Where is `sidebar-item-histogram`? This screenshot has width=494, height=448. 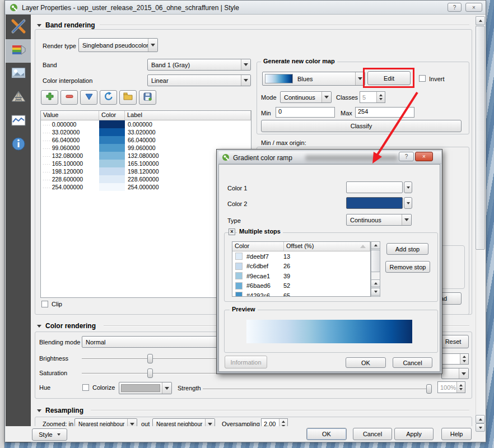
sidebar-item-histogram is located at coordinates (18, 122).